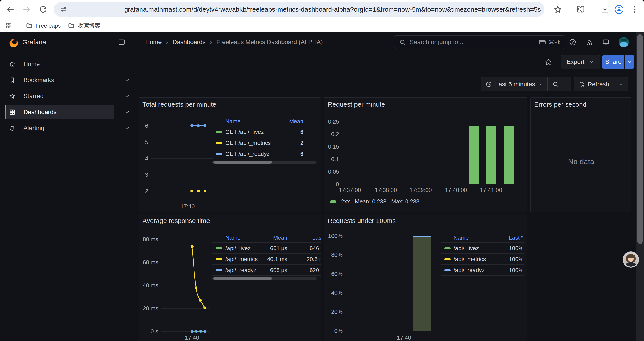  What do you see at coordinates (12, 96) in the screenshot?
I see `star-icon` at bounding box center [12, 96].